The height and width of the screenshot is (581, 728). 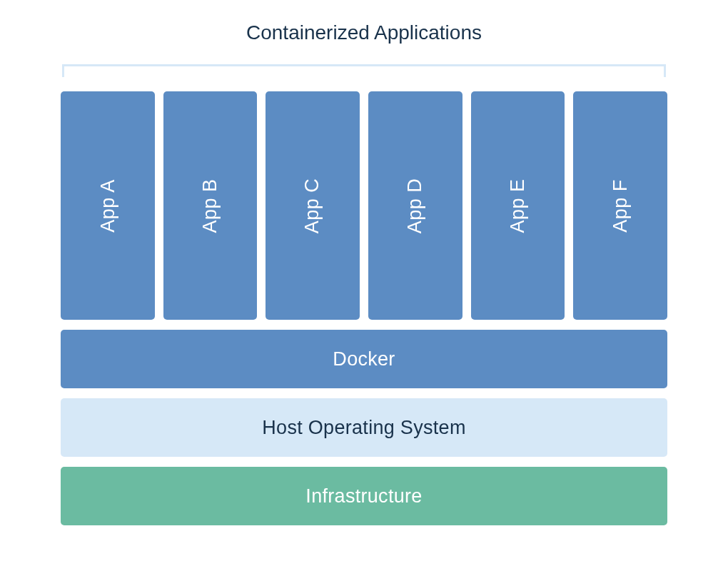 What do you see at coordinates (415, 206) in the screenshot?
I see `app-box-d: App D` at bounding box center [415, 206].